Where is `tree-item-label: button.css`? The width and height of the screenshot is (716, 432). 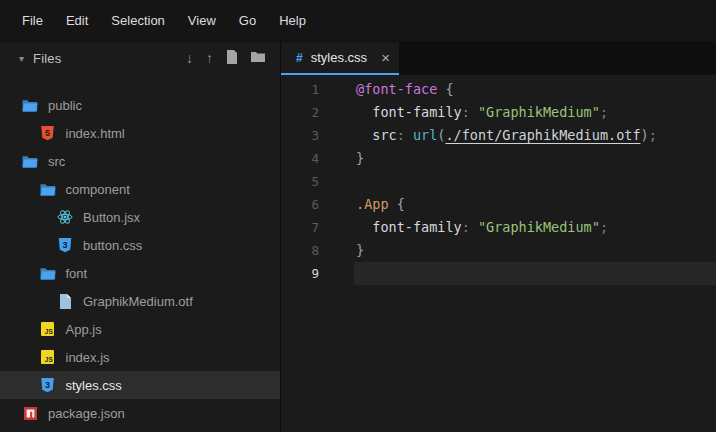
tree-item-label: button.css is located at coordinates (112, 246).